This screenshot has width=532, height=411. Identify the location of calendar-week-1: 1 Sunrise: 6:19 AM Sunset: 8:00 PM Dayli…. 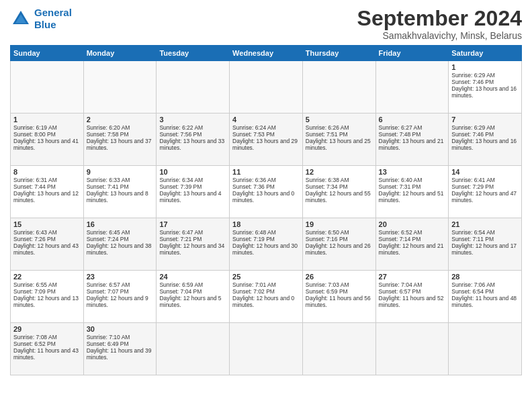
(266, 140).